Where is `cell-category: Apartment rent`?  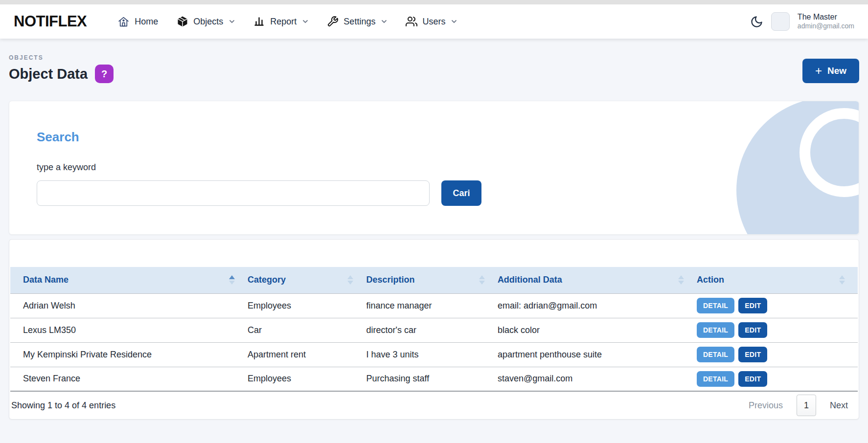
cell-category: Apartment rent is located at coordinates (307, 354).